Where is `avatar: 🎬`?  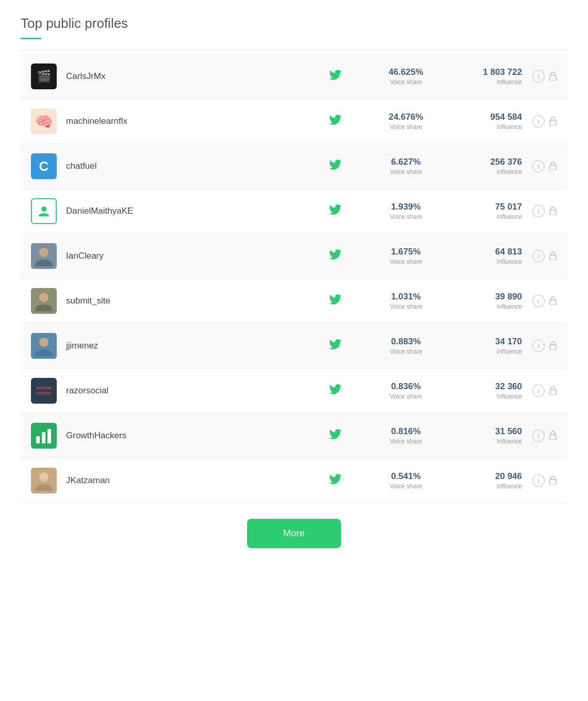 avatar: 🎬 is located at coordinates (44, 76).